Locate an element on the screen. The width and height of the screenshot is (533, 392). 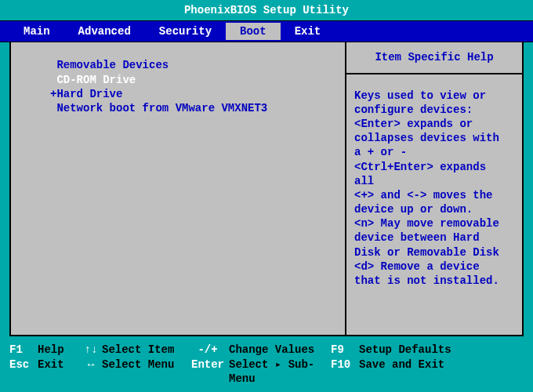
arrow-leftright-icon: ↔ is located at coordinates (91, 365).